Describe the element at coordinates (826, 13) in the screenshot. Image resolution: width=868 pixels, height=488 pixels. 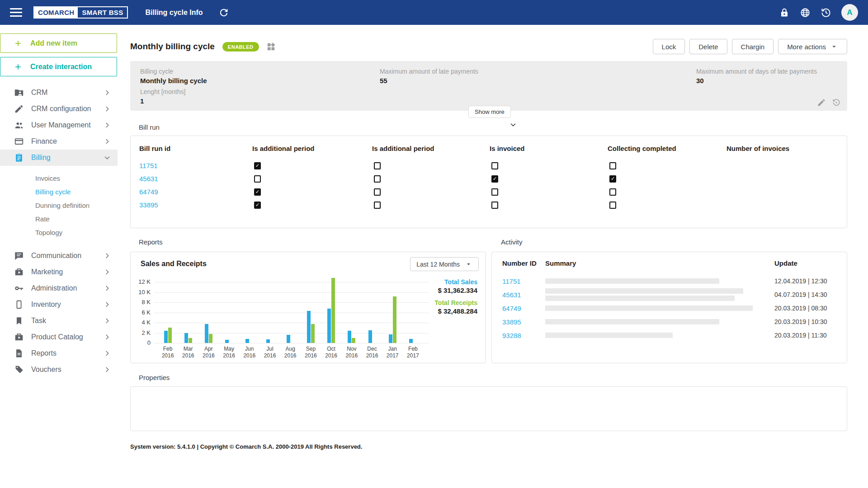
I see `history-icon` at that location.